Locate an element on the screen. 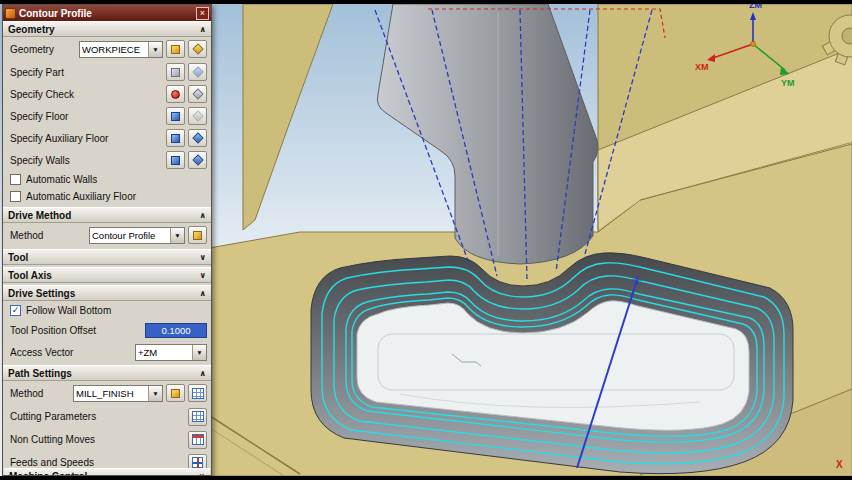  tool-position-offset-row: Tool Position Offset 0.1000 is located at coordinates (107, 330).